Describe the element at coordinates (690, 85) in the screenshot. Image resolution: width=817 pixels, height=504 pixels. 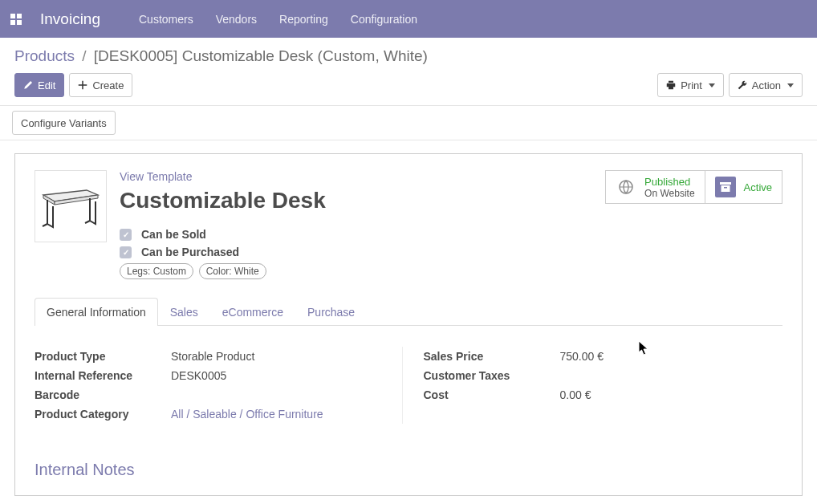
I see `print-button: Print` at that location.